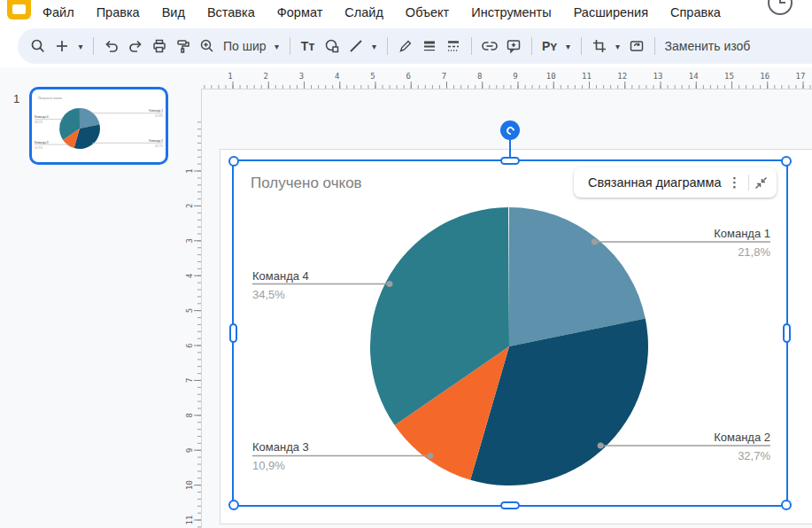 This screenshot has width=812, height=528. What do you see at coordinates (599, 46) in the screenshot?
I see `crop-icon` at bounding box center [599, 46].